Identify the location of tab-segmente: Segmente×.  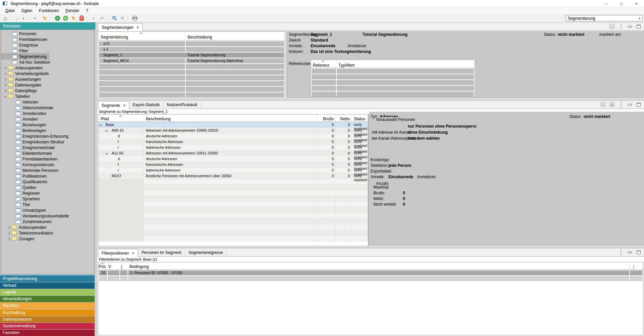
(113, 105).